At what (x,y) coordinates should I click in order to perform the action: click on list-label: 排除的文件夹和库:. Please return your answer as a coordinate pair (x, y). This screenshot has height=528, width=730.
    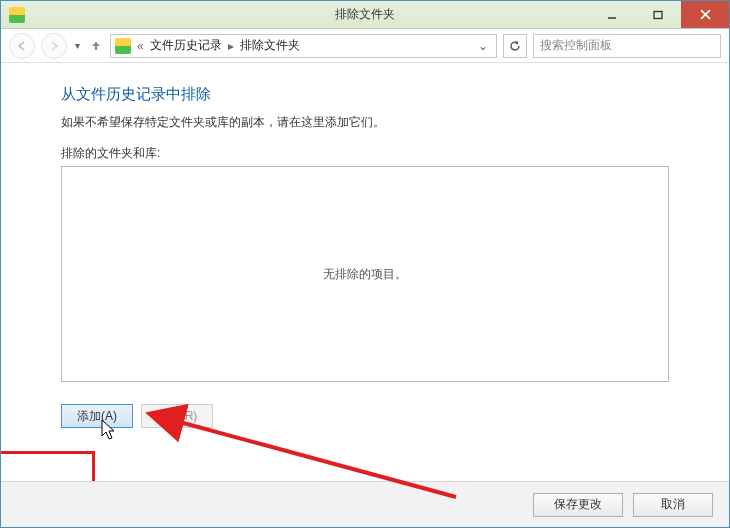
    Looking at the image, I should click on (365, 154).